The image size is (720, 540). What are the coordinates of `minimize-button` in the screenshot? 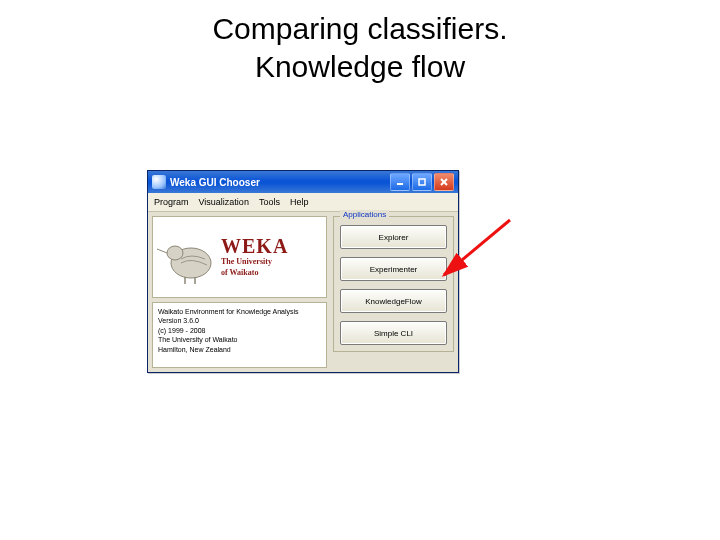 It's located at (400, 182).